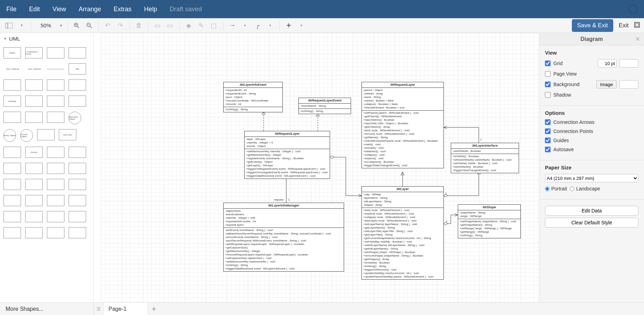 The image size is (644, 315). I want to click on shape-palette-item: Boundary Object, so click(75, 118).